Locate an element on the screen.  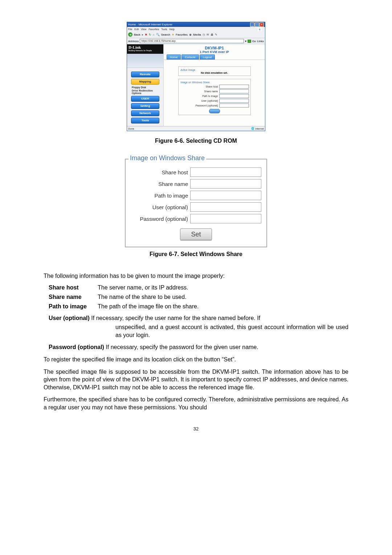
lbl2-password: Password (optional) is located at coordinates (160, 219).